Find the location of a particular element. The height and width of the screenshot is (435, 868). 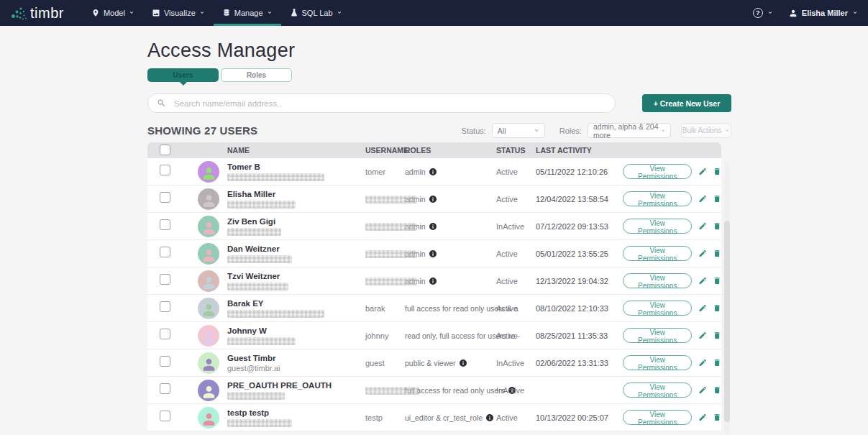

last-activity: 10/13/2022 00:25:07 is located at coordinates (580, 418).